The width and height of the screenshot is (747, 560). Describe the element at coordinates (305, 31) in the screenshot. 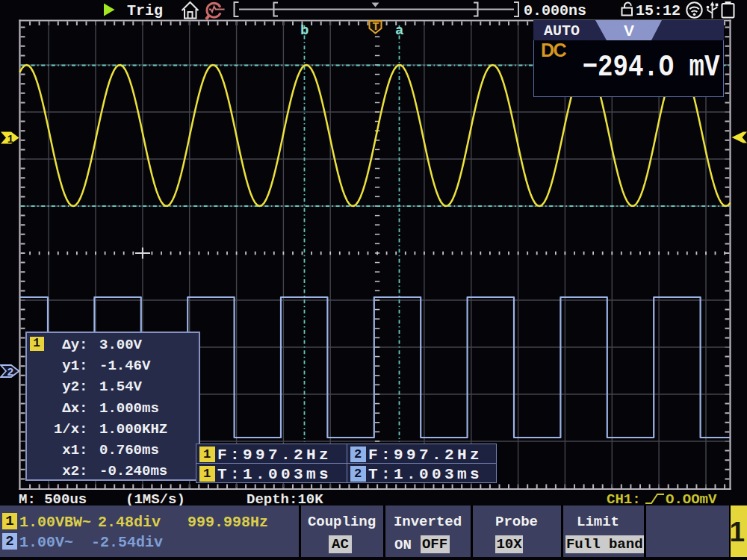

I see `svg-text: b` at that location.